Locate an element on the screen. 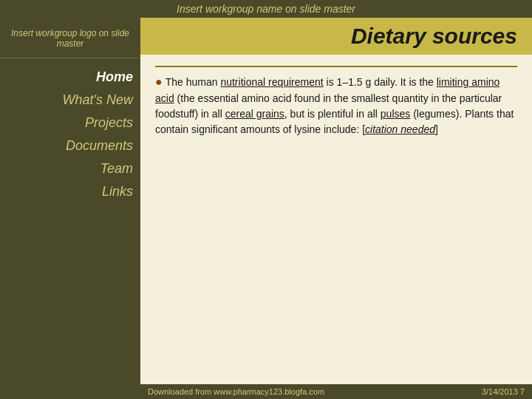  nav-item-home: Home is located at coordinates (70, 77).